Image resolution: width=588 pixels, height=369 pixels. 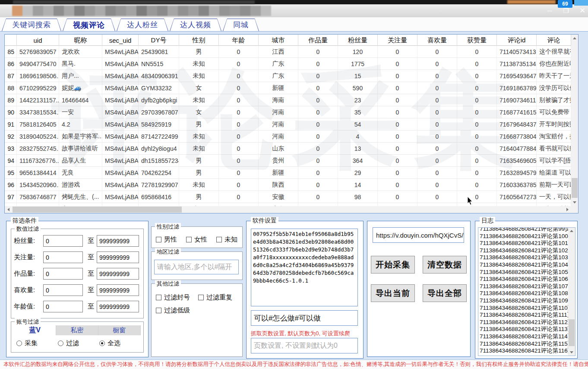 I want to click on table-cell: 可以免费带, so click(x=554, y=112).